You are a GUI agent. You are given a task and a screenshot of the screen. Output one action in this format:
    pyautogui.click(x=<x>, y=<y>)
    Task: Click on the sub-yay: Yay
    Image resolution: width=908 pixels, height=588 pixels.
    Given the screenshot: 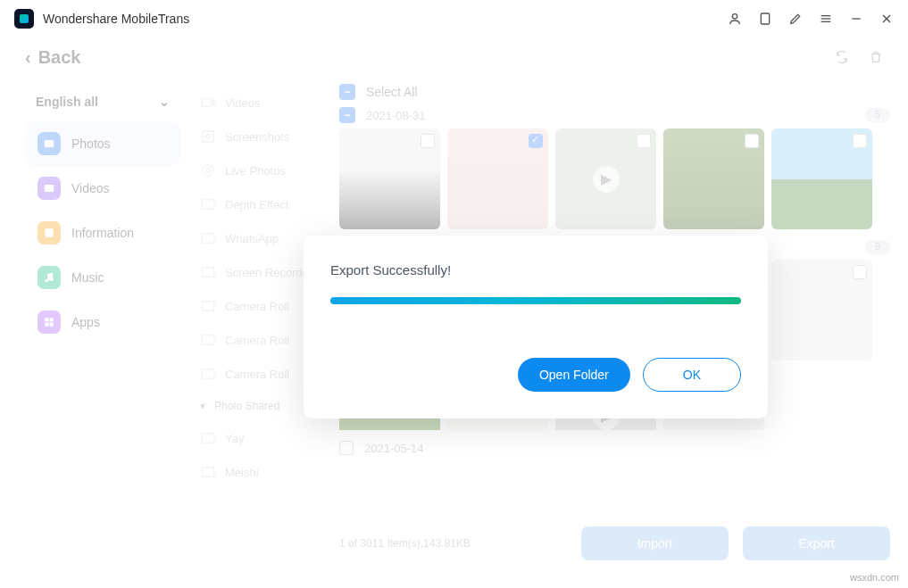 What is the action you would take?
    pyautogui.click(x=263, y=438)
    